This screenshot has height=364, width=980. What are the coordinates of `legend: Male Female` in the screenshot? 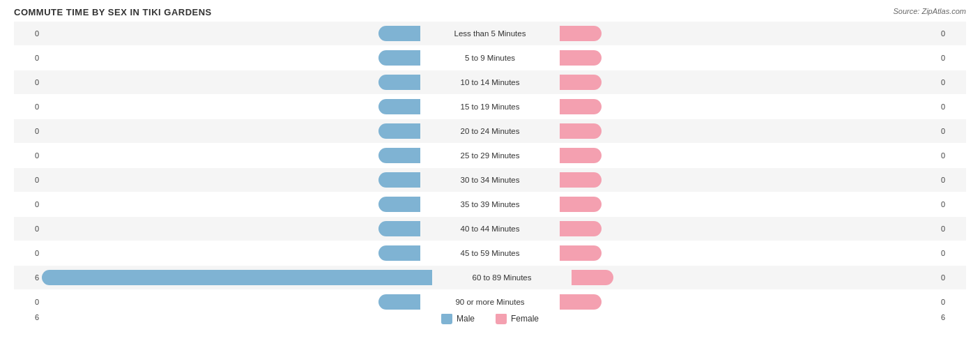 It's located at (490, 319).